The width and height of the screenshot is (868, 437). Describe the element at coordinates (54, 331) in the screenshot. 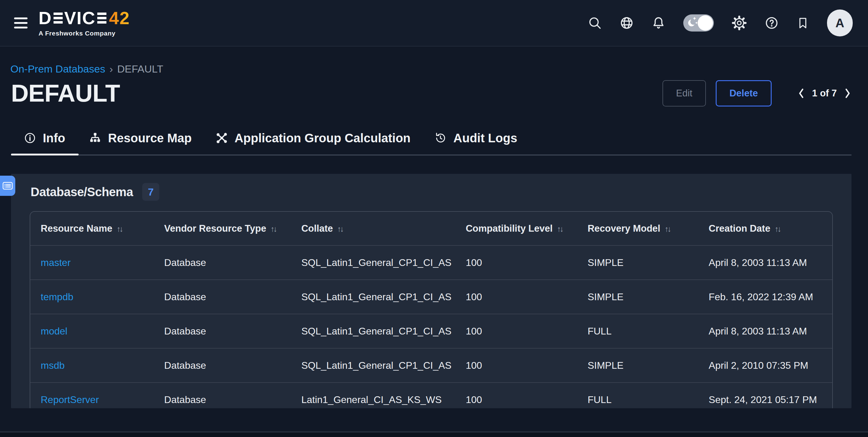

I see `resource-link: model` at that location.